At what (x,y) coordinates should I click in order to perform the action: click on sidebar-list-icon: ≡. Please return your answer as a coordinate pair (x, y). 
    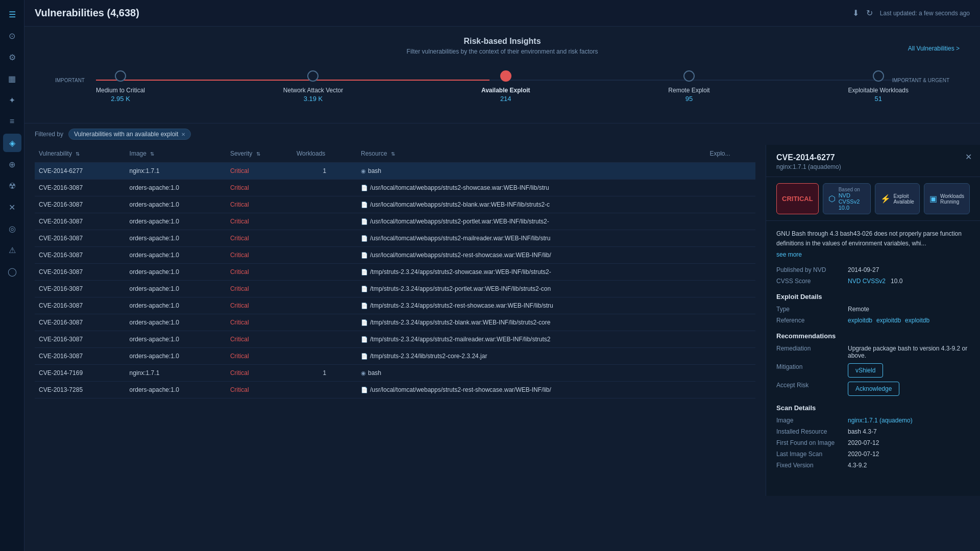
    Looking at the image, I should click on (12, 121).